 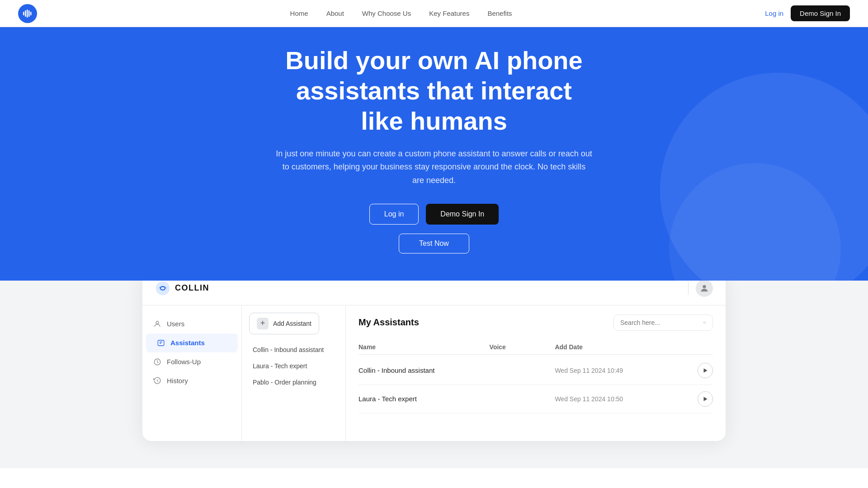 I want to click on user-avatar-icon, so click(x=704, y=288).